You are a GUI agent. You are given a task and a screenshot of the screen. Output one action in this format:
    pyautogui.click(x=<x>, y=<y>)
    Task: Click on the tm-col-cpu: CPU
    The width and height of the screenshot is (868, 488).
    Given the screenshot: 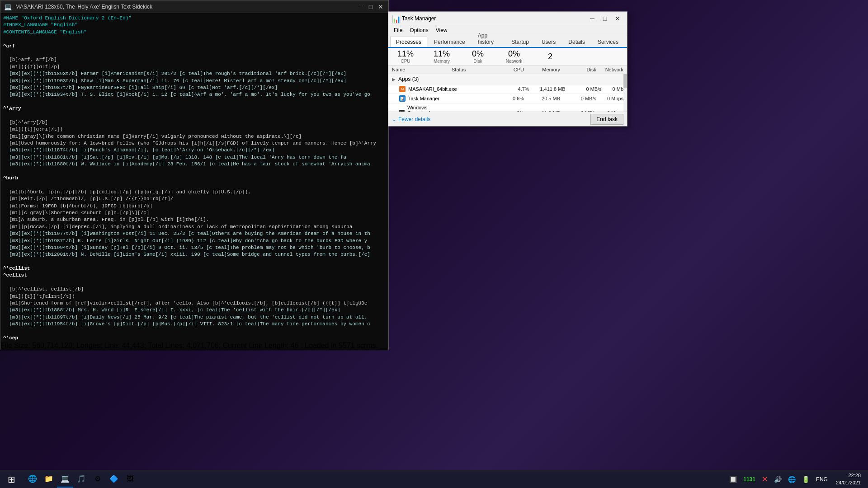 What is the action you would take?
    pyautogui.click(x=506, y=70)
    